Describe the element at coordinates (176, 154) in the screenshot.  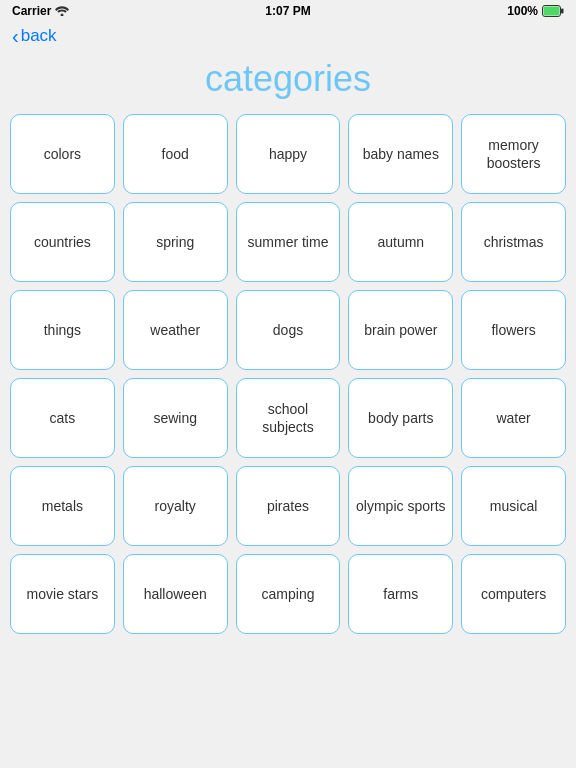
I see `category-card: food` at that location.